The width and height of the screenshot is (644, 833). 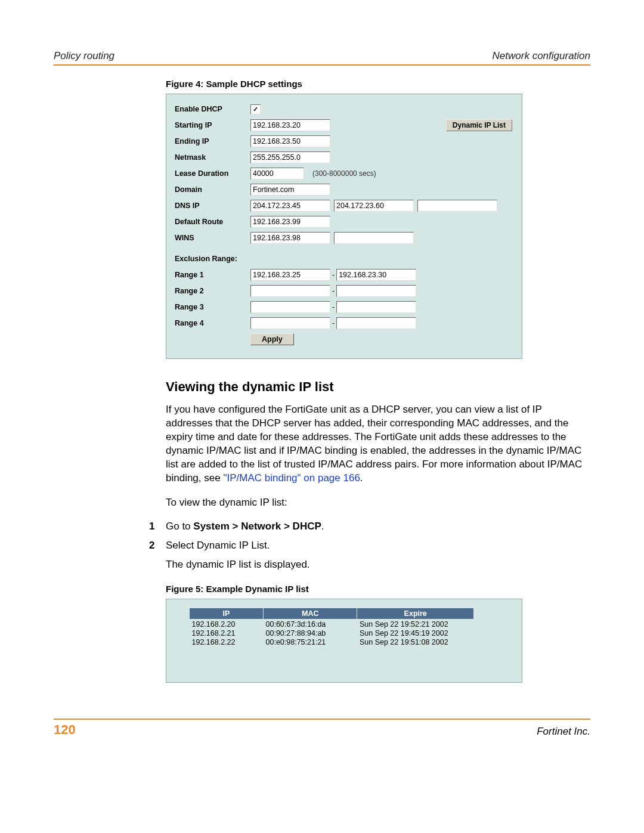 I want to click on step-1-number: 1, so click(x=157, y=527).